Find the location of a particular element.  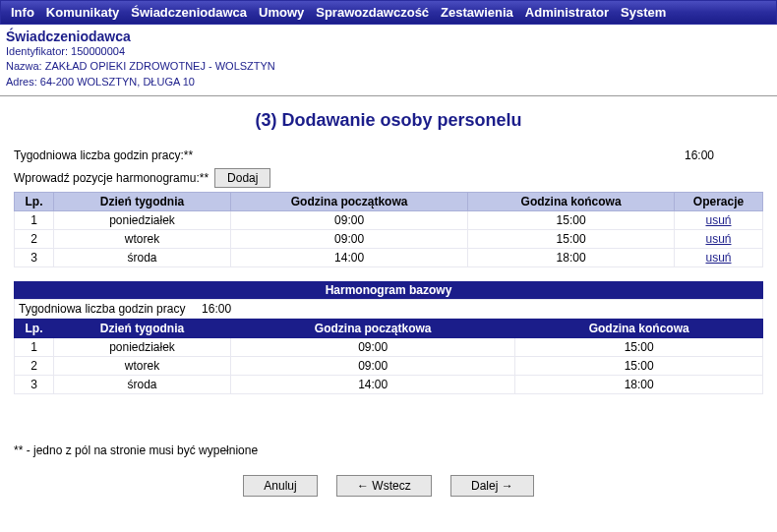

base-hours-value: 16:00 is located at coordinates (216, 309).